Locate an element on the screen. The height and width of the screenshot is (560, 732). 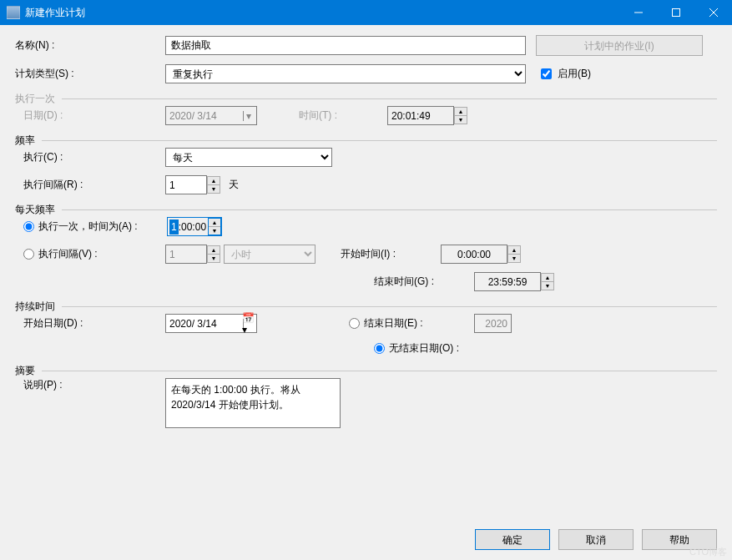
duration-enddate-radio: 结束日期(E) : is located at coordinates (411, 324).